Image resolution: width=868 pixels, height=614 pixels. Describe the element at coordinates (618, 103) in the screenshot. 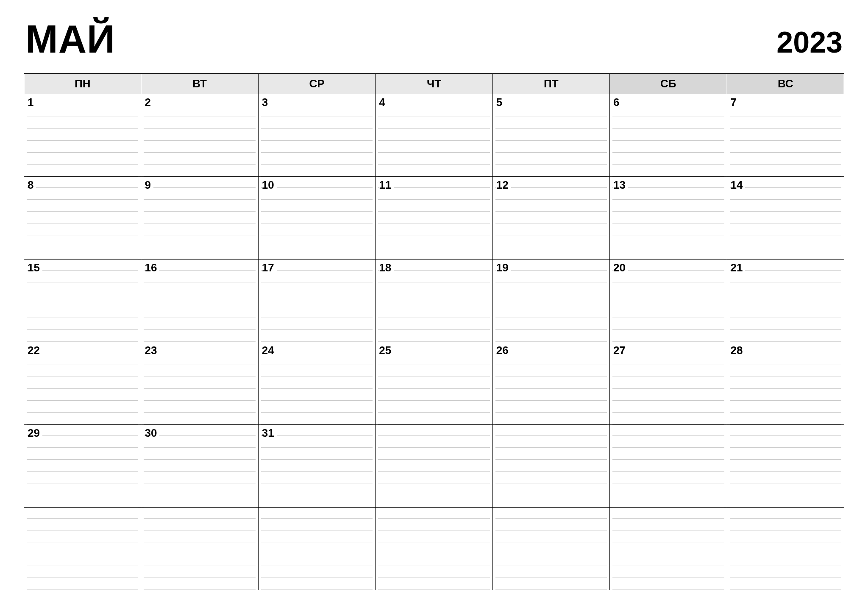

I see `day-number: 6` at that location.